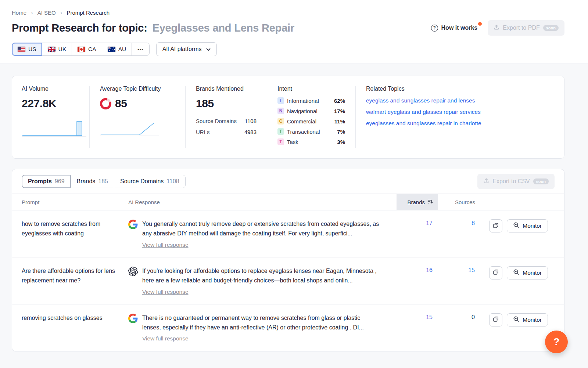 The width and height of the screenshot is (588, 368). Describe the element at coordinates (311, 89) in the screenshot. I see `intent-label: Intent` at that location.